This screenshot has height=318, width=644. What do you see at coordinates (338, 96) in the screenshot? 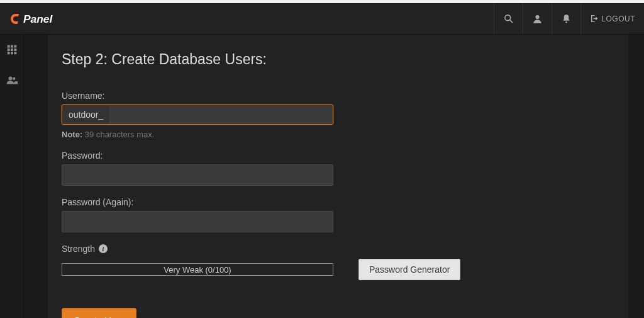
I see `username-label: Username:` at bounding box center [338, 96].